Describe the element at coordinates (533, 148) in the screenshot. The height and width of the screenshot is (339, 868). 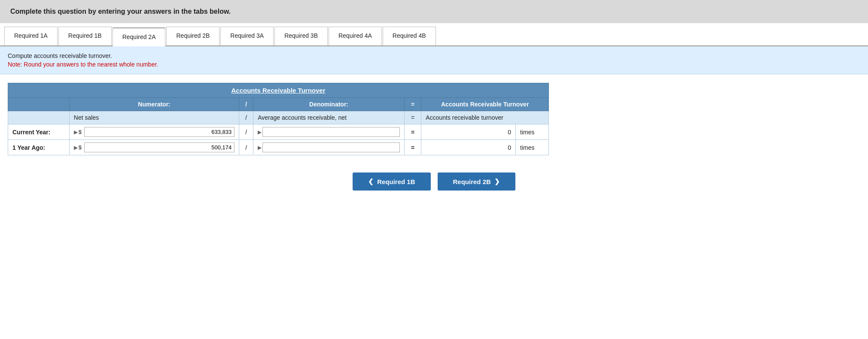
I see `times-yearago: times` at that location.